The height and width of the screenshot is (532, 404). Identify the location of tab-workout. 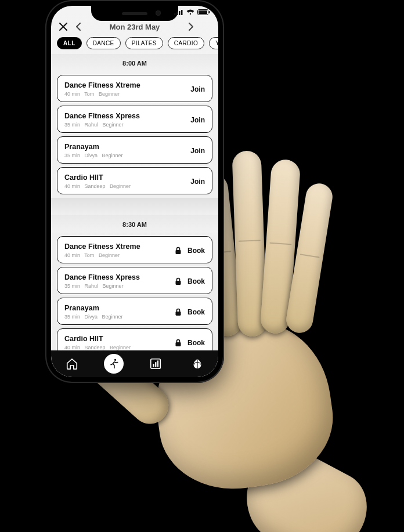
(114, 364).